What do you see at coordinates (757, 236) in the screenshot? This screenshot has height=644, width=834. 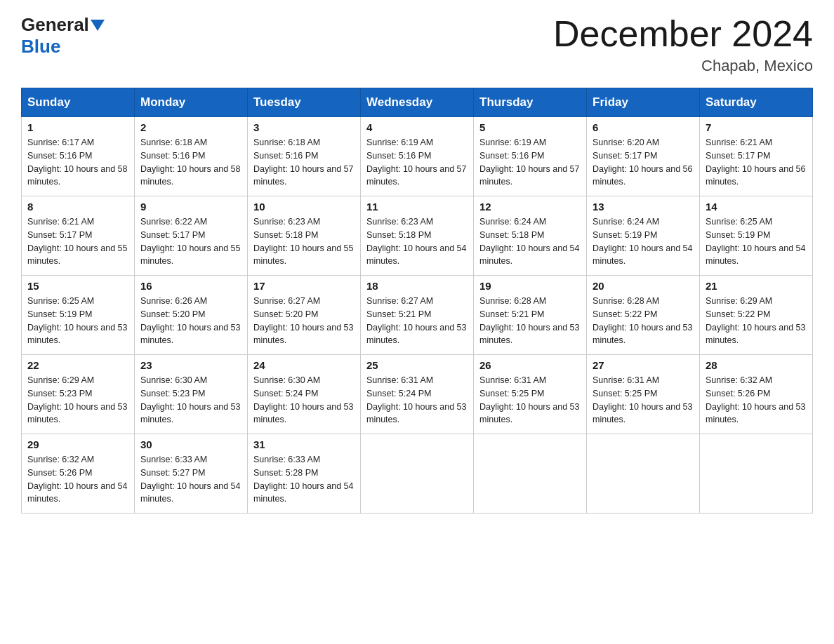 I see `calendar-day-cell: 14 Sunrise: 6:25 AMSunset: 5:19 PMDaylig…` at bounding box center [757, 236].